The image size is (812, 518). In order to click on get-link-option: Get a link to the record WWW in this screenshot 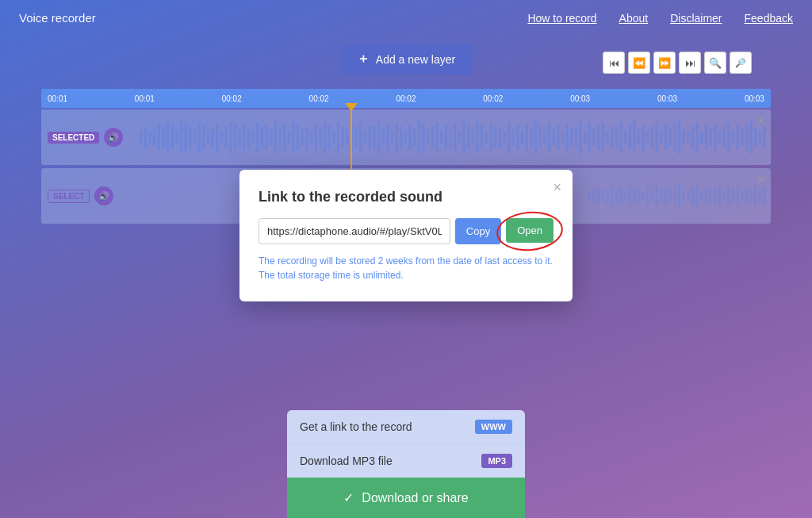, I will do `click(406, 427)`.